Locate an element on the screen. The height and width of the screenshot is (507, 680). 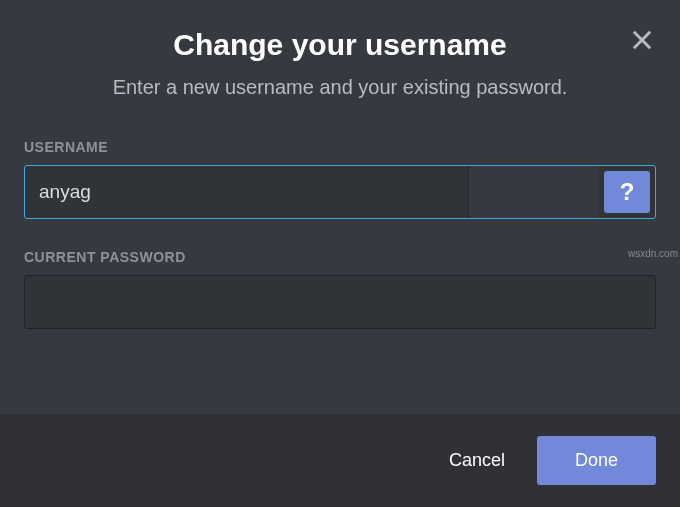
help-button: ? is located at coordinates (627, 192).